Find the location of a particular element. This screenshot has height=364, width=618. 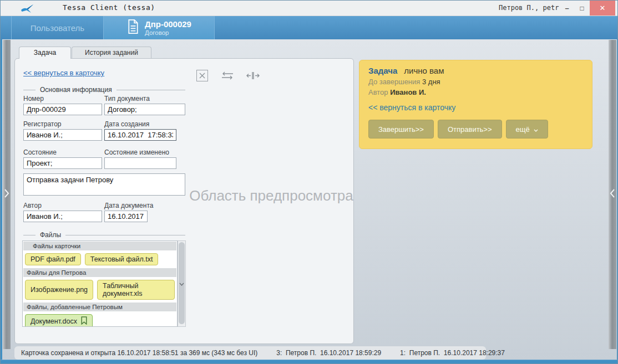

tab-doc-title: Дпр-000029 is located at coordinates (168, 24).